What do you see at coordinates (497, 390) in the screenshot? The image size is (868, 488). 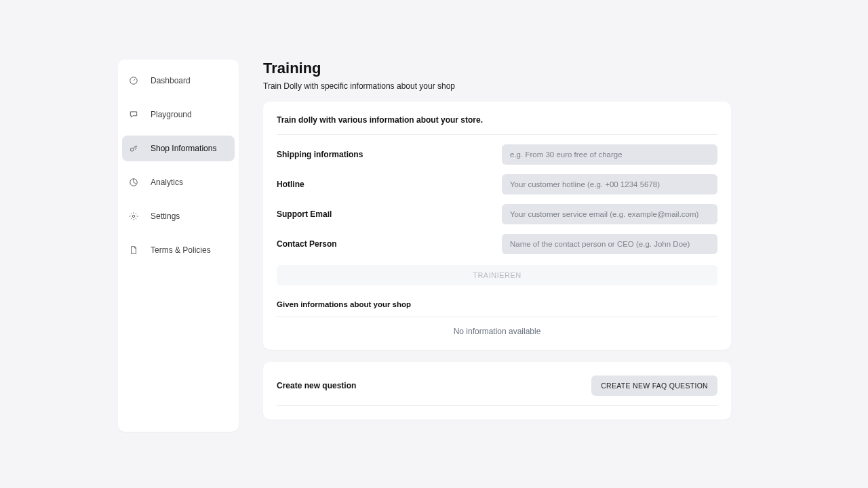 I see `faq-header-row: Create new question CREATE NEW FAQ QUEST…` at bounding box center [497, 390].